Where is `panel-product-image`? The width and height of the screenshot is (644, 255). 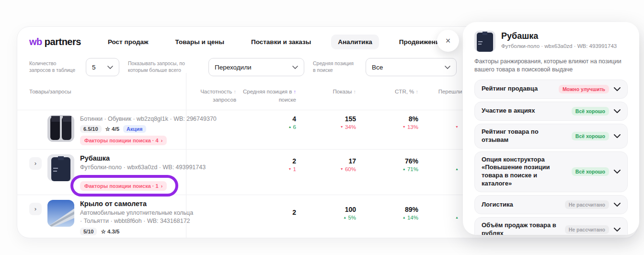 panel-product-image is located at coordinates (485, 41).